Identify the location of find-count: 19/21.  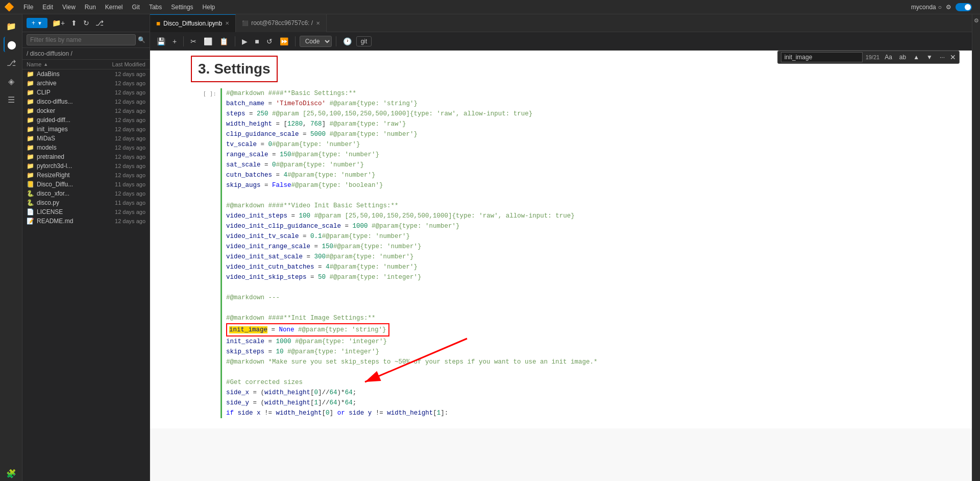
(873, 57).